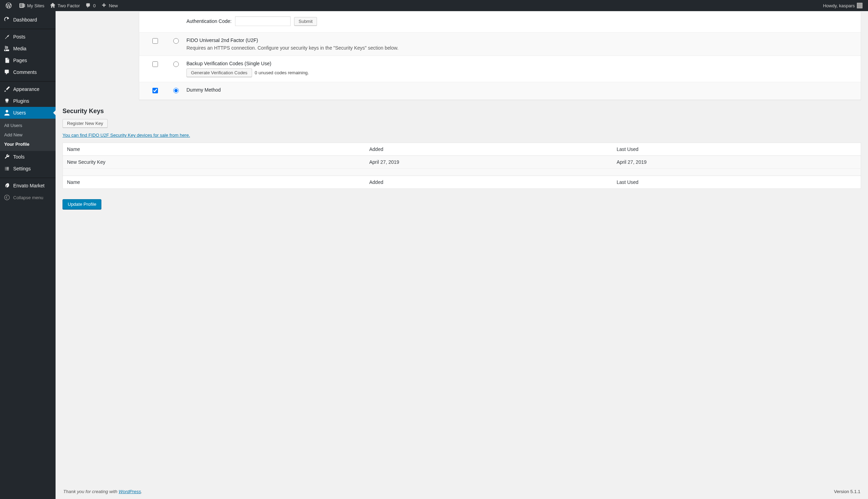  Describe the element at coordinates (263, 21) in the screenshot. I see `auth-code-input` at that location.